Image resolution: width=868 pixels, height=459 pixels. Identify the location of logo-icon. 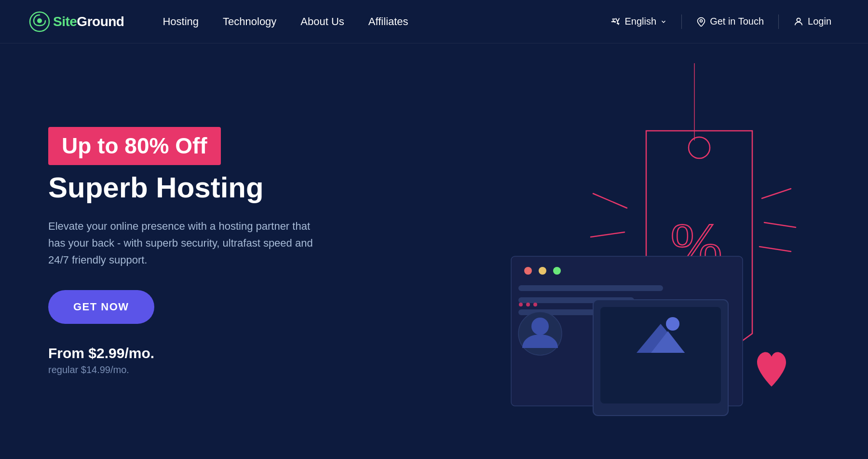
(40, 22).